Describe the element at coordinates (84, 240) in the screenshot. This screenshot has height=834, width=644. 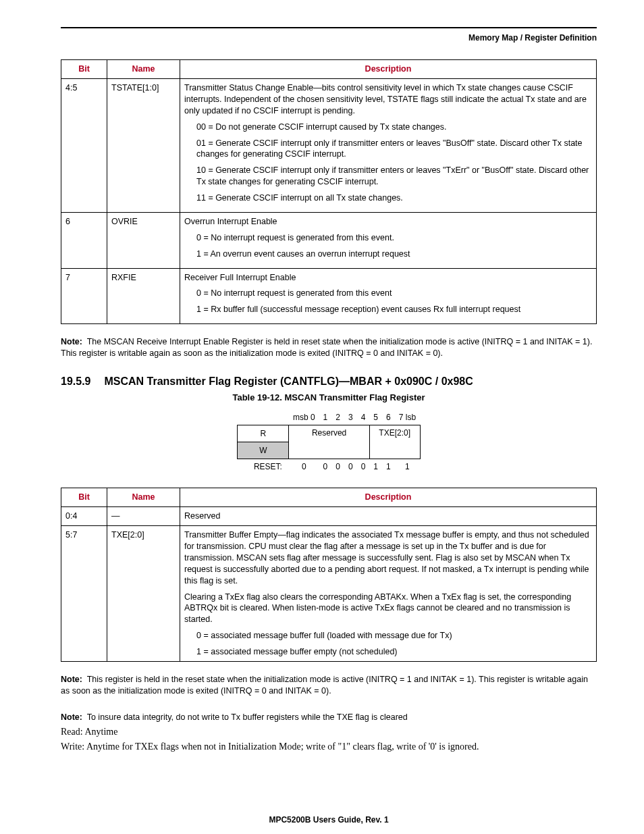
I see `cell-bit: 6` at that location.